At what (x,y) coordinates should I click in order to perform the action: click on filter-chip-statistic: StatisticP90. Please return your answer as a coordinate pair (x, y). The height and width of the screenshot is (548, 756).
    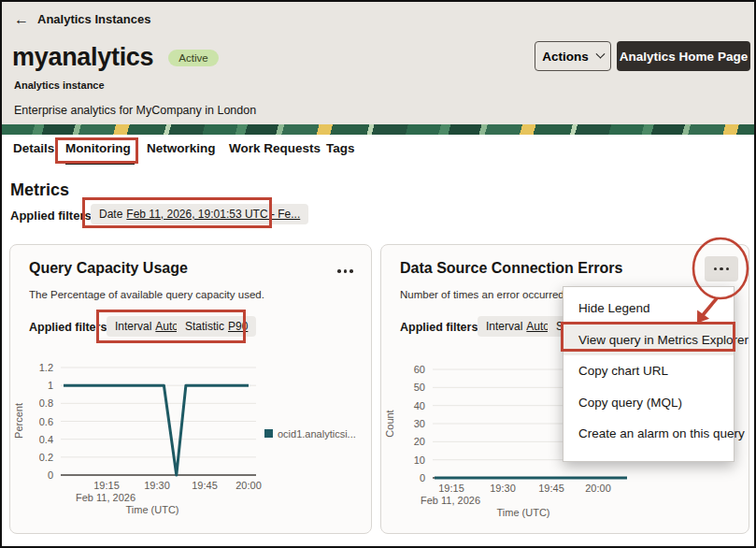
    Looking at the image, I should click on (217, 326).